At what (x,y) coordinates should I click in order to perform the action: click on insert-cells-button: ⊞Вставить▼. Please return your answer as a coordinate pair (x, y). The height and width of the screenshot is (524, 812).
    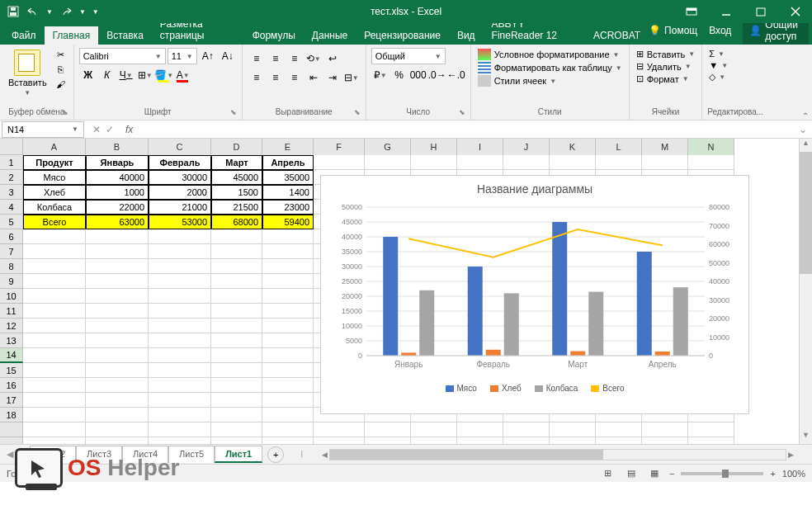
    Looking at the image, I should click on (666, 54).